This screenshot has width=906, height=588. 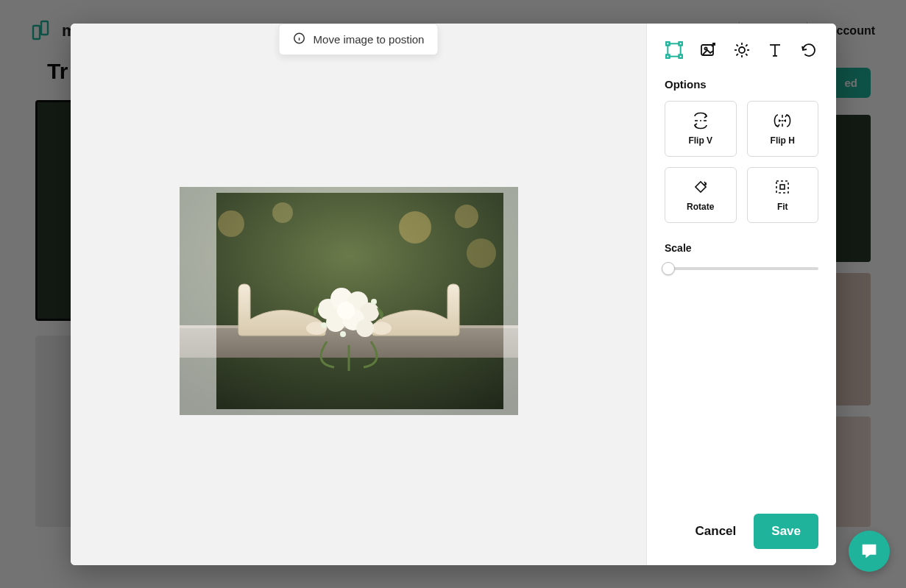 I want to click on crop-tool-icon, so click(x=674, y=50).